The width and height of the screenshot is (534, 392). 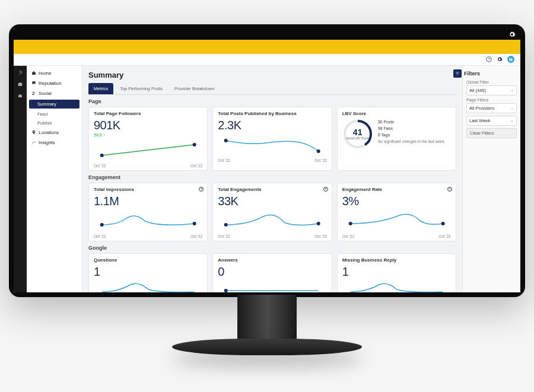 I want to click on settings-icon, so click(x=500, y=59).